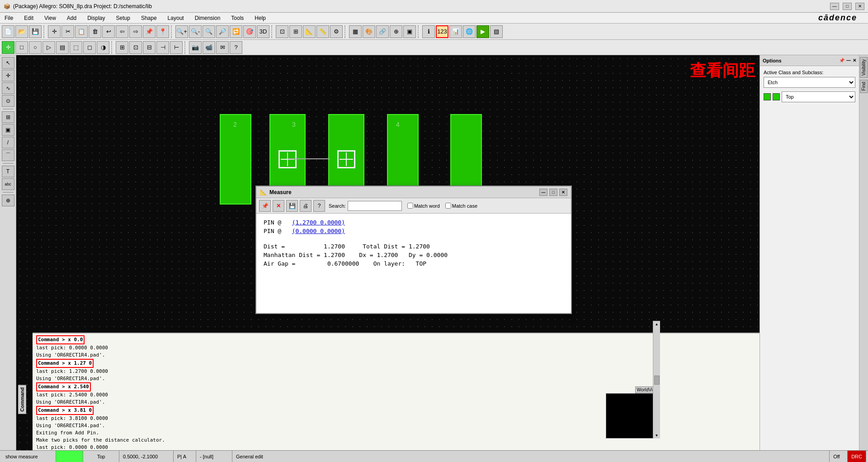 Image resolution: width=868 pixels, height=462 pixels. Describe the element at coordinates (835, 6) in the screenshot. I see `minimize-button: —` at that location.